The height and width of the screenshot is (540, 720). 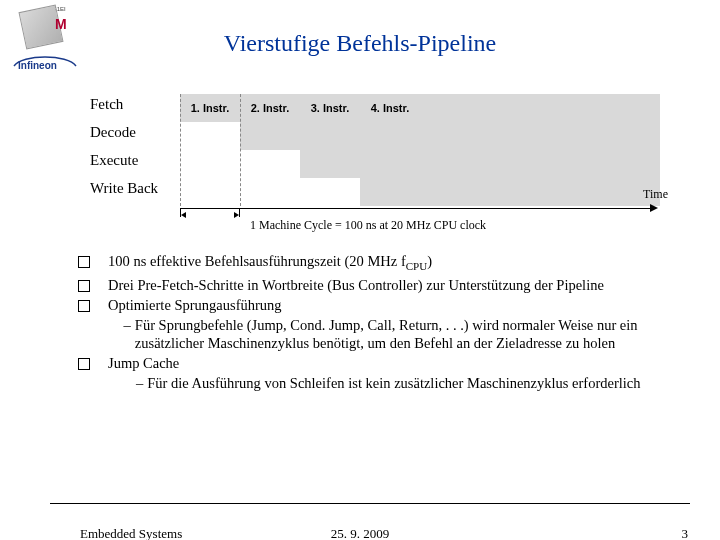 I want to click on footer-right: 3, so click(x=686, y=533).